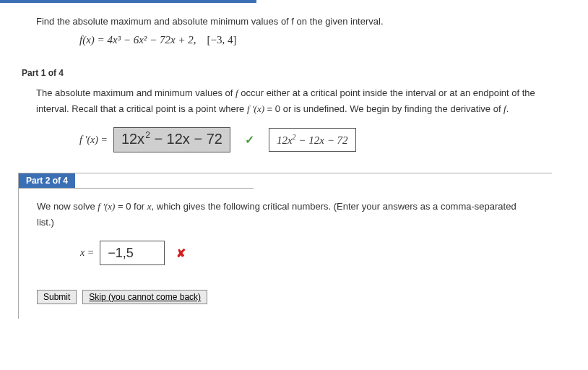 This screenshot has height=370, width=588. Describe the element at coordinates (312, 140) in the screenshot. I see `math-preview: 12x2 − 12x − 72` at that location.